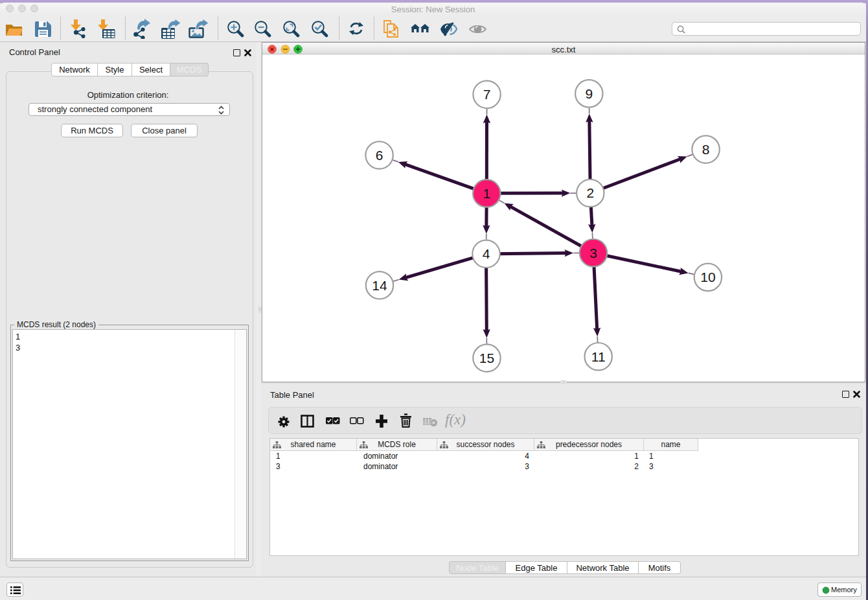 The height and width of the screenshot is (600, 868). Describe the element at coordinates (706, 149) in the screenshot. I see `svg-text: 8` at that location.